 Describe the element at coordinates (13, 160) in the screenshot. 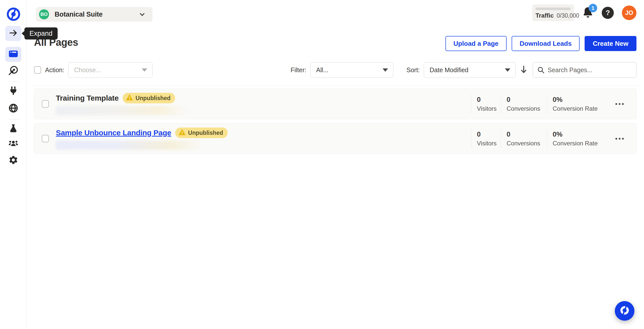

I see `sidebar-item-settings` at that location.